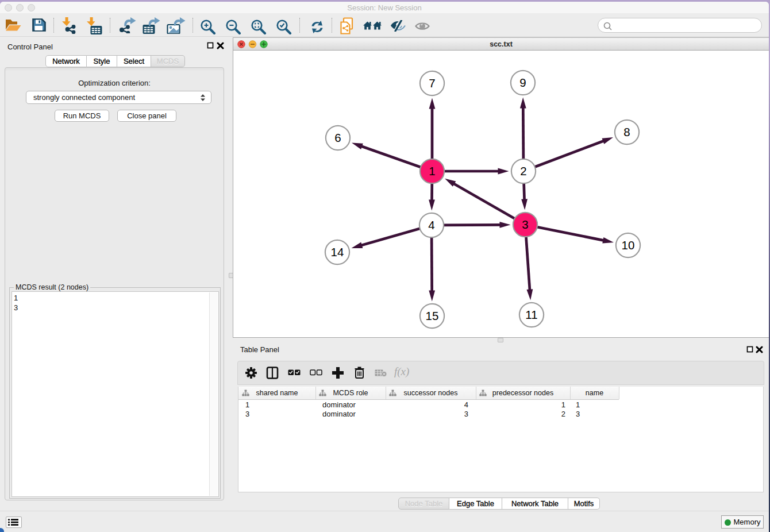 Image resolution: width=770 pixels, height=532 pixels. Describe the element at coordinates (338, 138) in the screenshot. I see `svg-text: 6` at that location.